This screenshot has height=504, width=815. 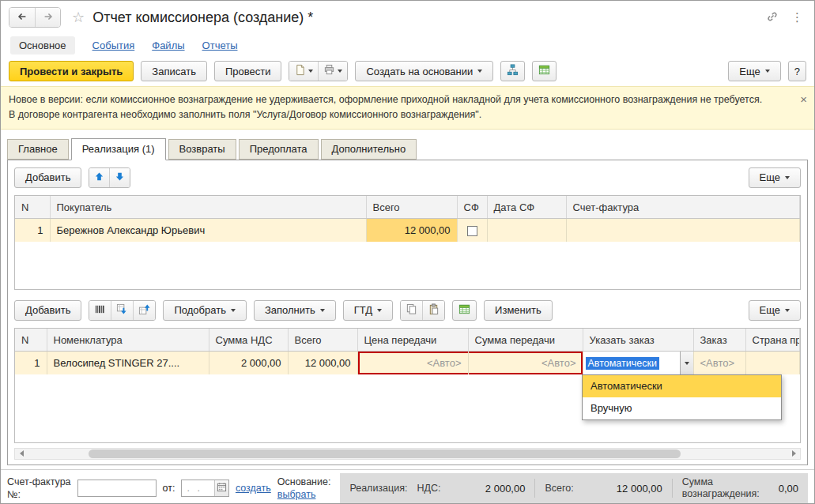 What do you see at coordinates (525, 363) in the screenshot?
I see `cell-transfer-sum: <Авто>` at bounding box center [525, 363].